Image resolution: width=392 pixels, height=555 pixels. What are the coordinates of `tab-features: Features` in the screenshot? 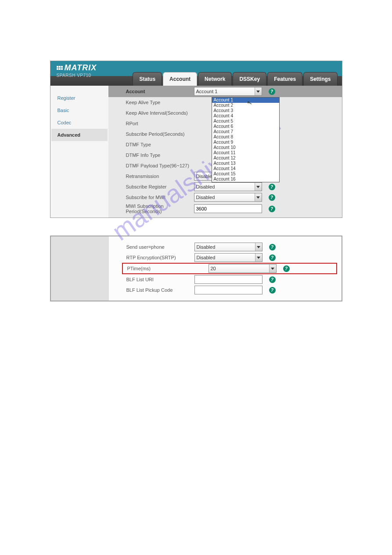 It's located at (285, 79).